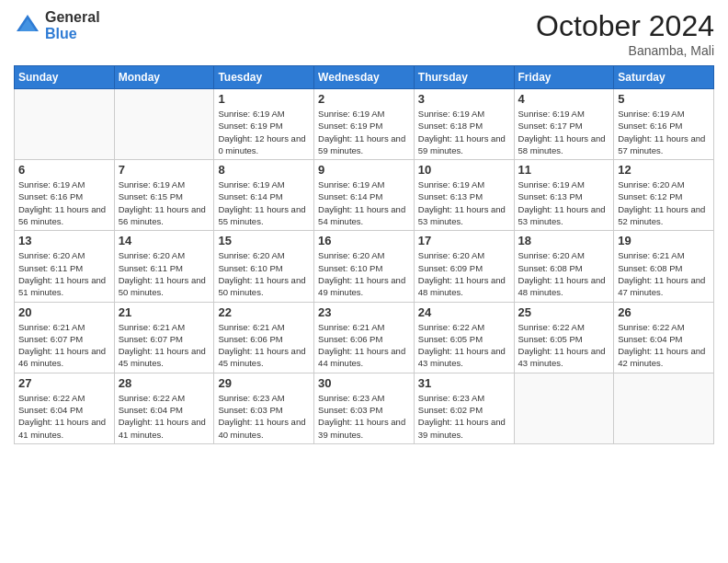 This screenshot has height=563, width=728. I want to click on day-detail: Sunrise: 6:19 AMSunset: 6:15 PMDaylight:…, so click(165, 202).